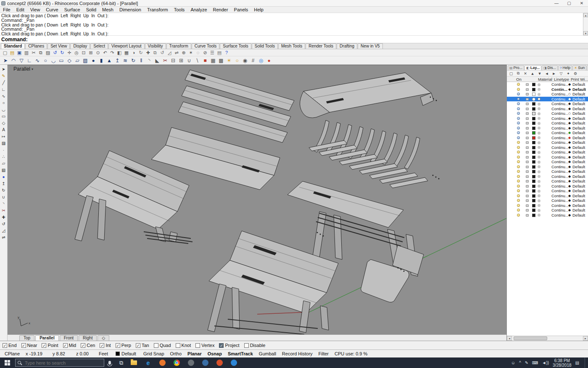 The image size is (588, 368). What do you see at coordinates (347, 46) in the screenshot?
I see `toolbar-tab-drafting: Drafting` at bounding box center [347, 46].